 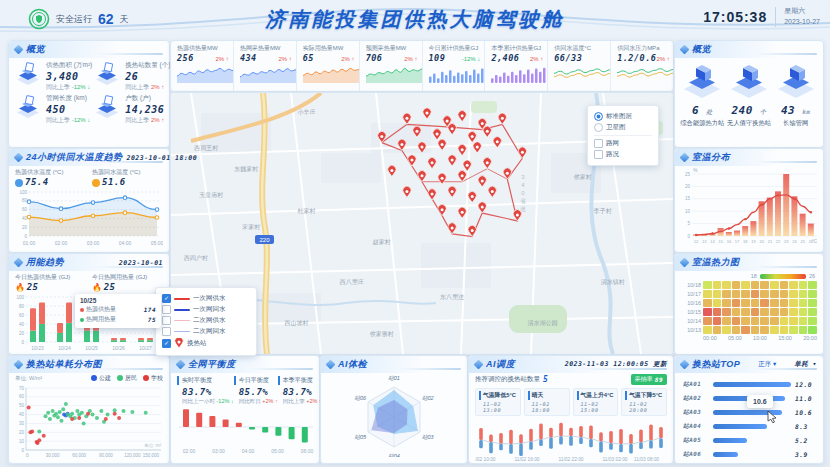 I want to click on platform-icon, so click(x=28, y=75).